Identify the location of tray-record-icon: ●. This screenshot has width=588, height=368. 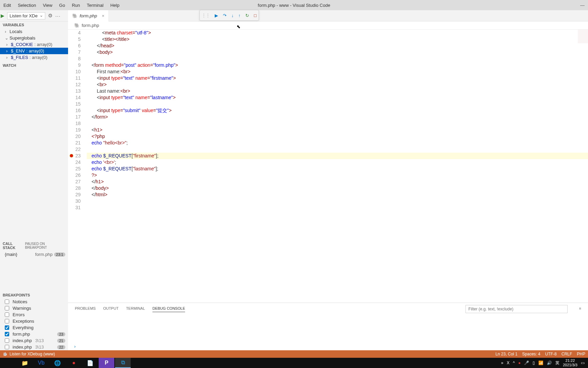
(519, 363).